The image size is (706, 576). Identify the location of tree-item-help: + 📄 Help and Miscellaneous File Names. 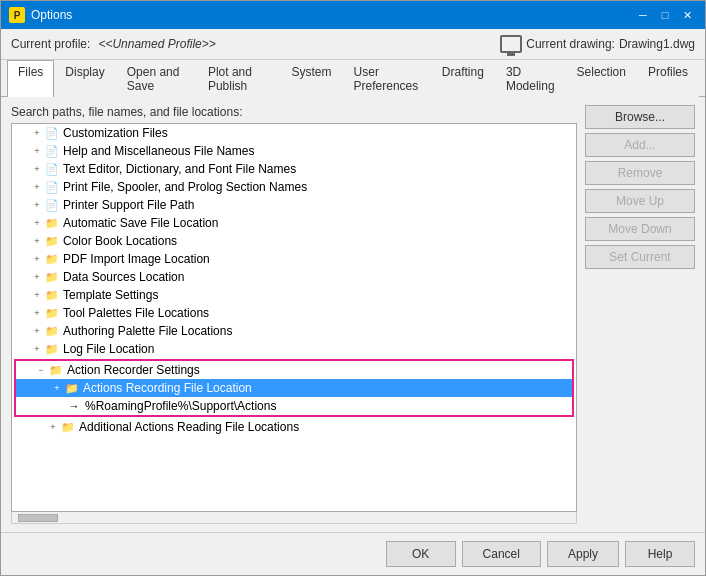
(294, 151).